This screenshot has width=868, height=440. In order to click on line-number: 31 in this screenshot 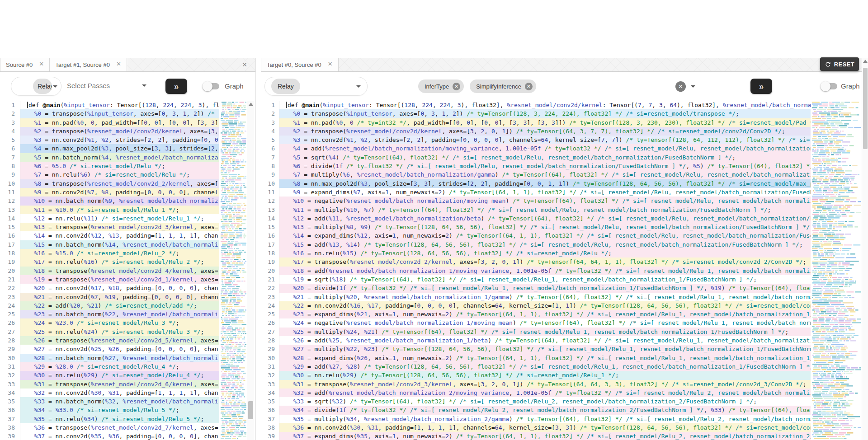, I will do `click(270, 367)`.